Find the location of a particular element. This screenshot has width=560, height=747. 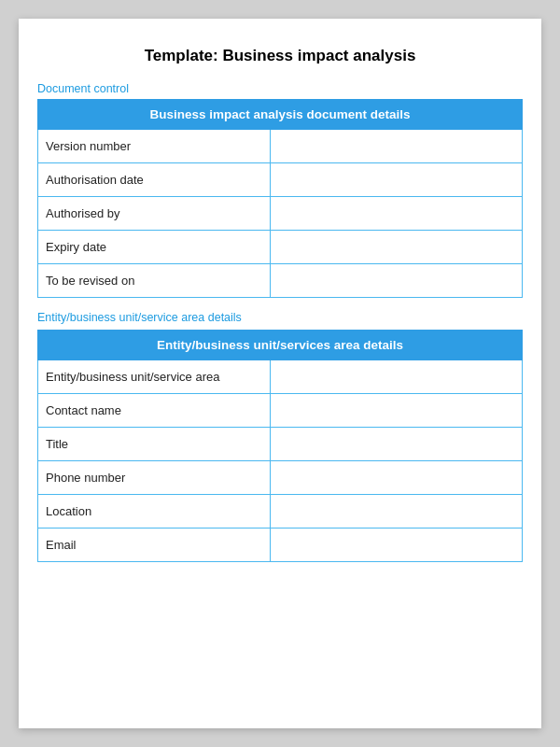

table-row: Phone number is located at coordinates (280, 478).